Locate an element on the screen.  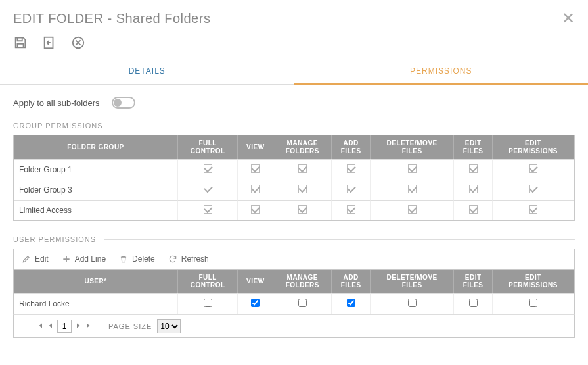
section-label: GROUP PERMISSIONS is located at coordinates (58, 126).